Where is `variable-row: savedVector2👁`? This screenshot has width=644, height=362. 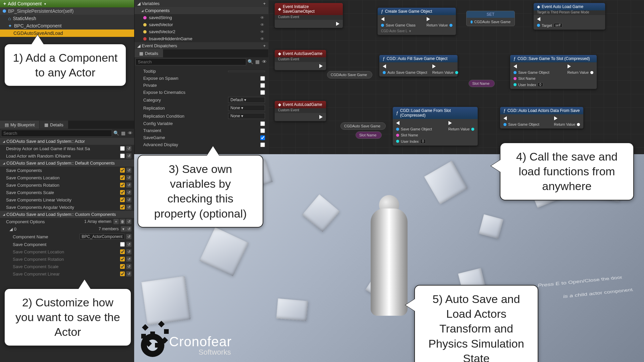
variable-row: savedVector2👁 is located at coordinates (201, 32).